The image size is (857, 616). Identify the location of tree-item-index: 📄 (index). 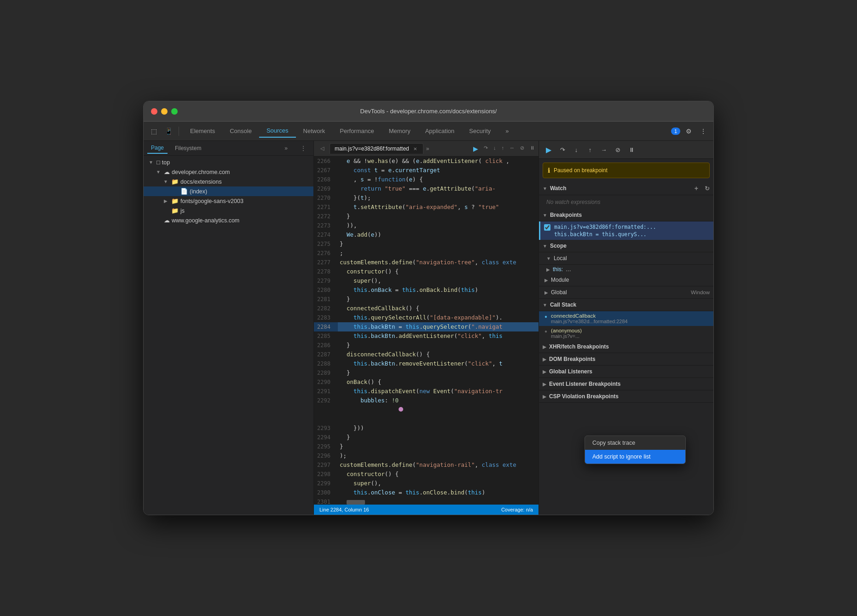
(228, 192).